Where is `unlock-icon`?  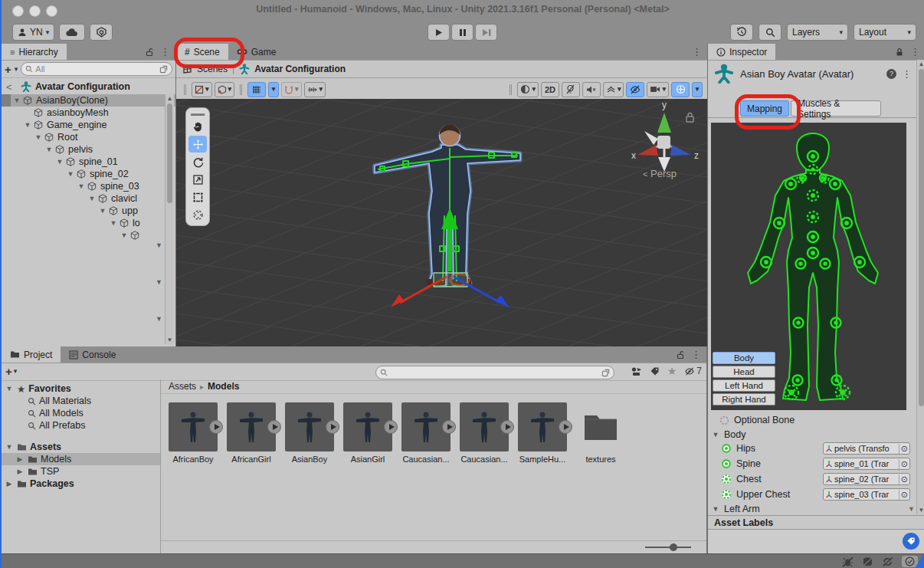
unlock-icon is located at coordinates (149, 52).